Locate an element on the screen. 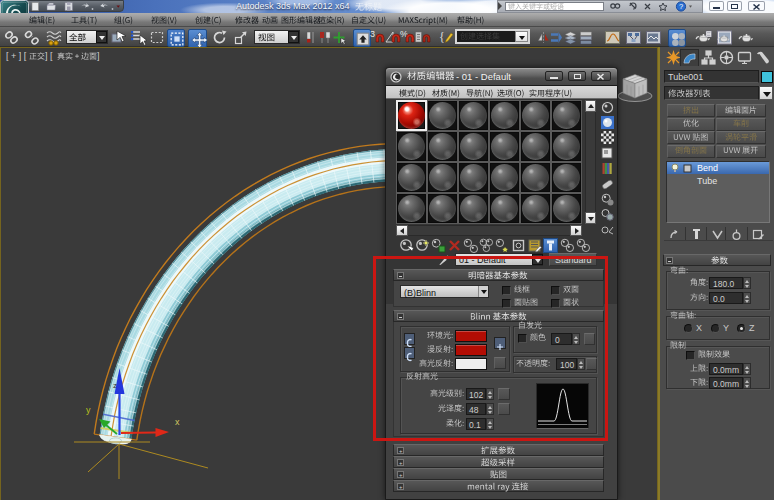 The image size is (774, 500). svg-text: x is located at coordinates (178, 422).